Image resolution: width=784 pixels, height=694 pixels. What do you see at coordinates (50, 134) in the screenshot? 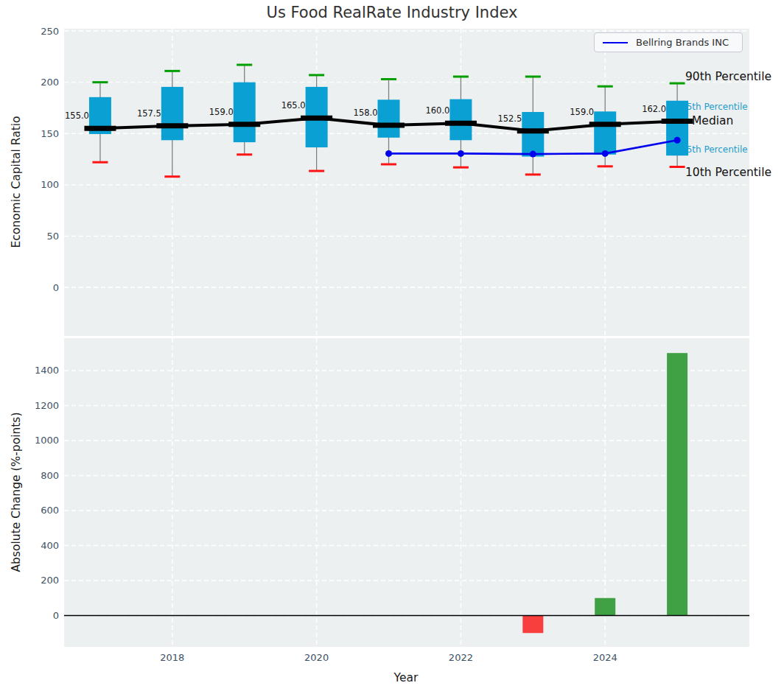
I see `top-y-tick-label: 150` at bounding box center [50, 134].